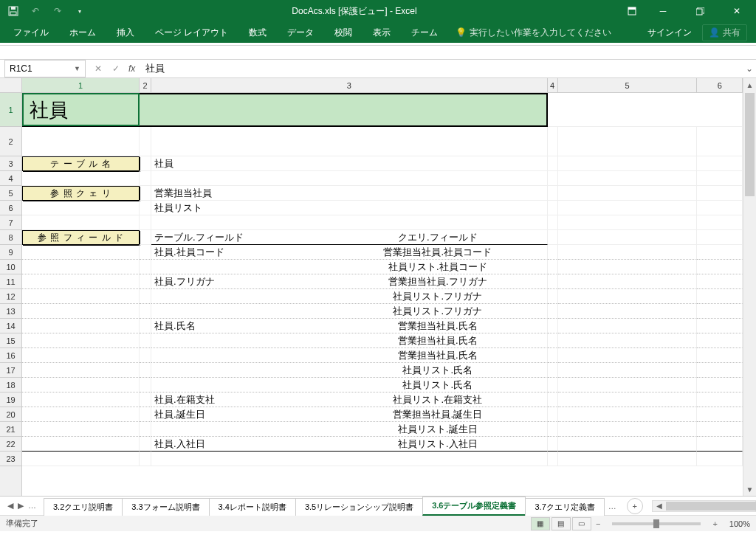 This screenshot has width=756, height=543. I want to click on row-header: 6, so click(10, 208).